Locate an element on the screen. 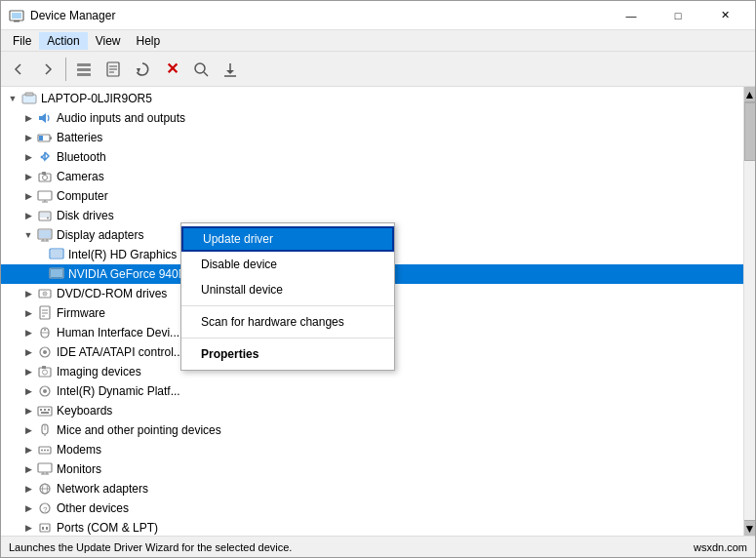  hid-expand-icon: ▶ is located at coordinates (28, 333).